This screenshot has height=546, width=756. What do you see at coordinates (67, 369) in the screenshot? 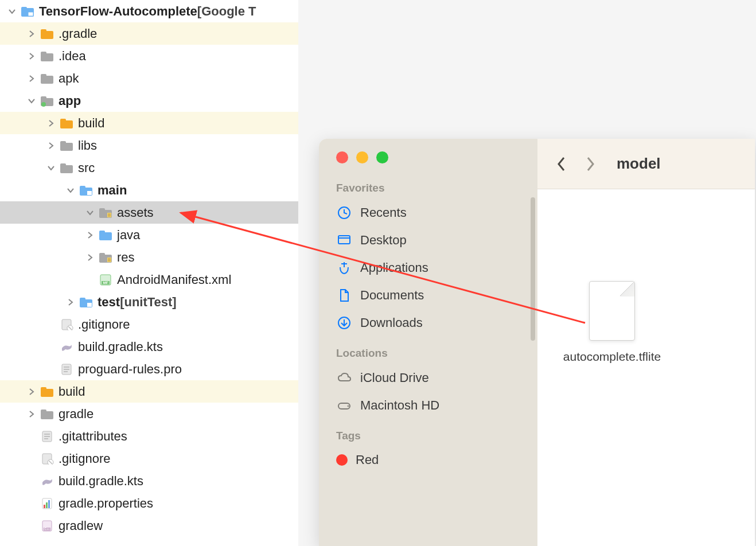
I see `file-icon` at bounding box center [67, 369].